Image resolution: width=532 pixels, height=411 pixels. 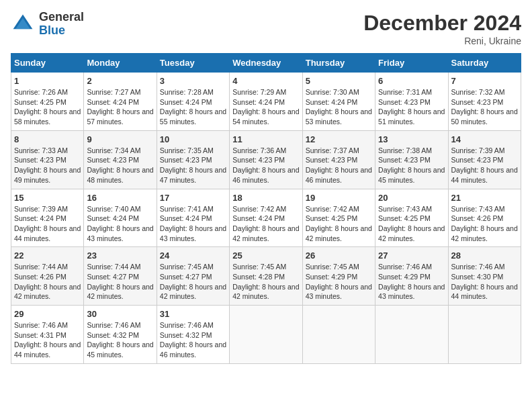 What do you see at coordinates (339, 165) in the screenshot?
I see `day-detail: Sunrise: 7:37 AMSunset: 4:23 PMDaylight:…` at bounding box center [339, 165].